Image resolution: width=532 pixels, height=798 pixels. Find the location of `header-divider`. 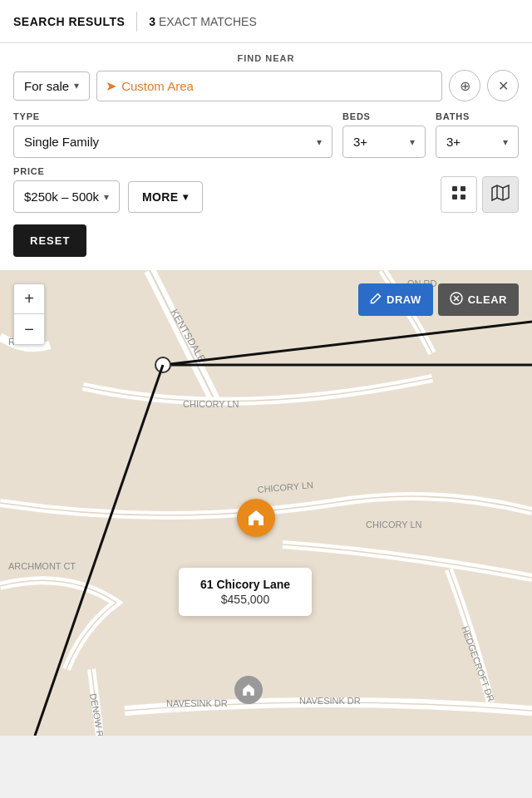

header-divider is located at coordinates (136, 22).